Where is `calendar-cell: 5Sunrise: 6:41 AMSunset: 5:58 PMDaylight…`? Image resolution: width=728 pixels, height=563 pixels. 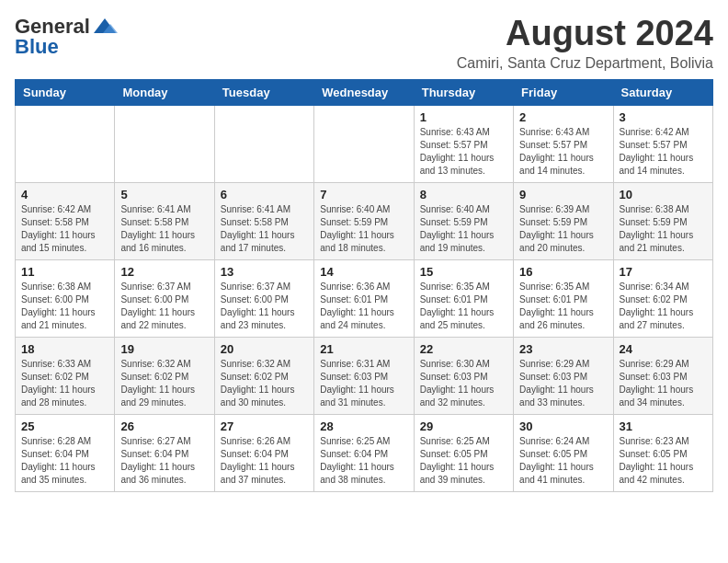 calendar-cell: 5Sunrise: 6:41 AMSunset: 5:58 PMDaylight… is located at coordinates (165, 221).